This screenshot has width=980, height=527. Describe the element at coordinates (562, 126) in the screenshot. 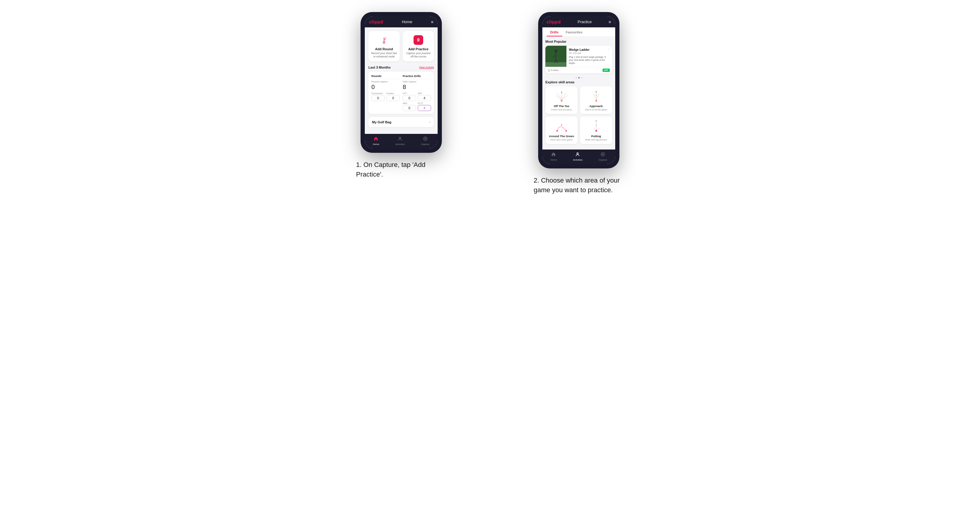

I see `around-the-green-icon` at that location.